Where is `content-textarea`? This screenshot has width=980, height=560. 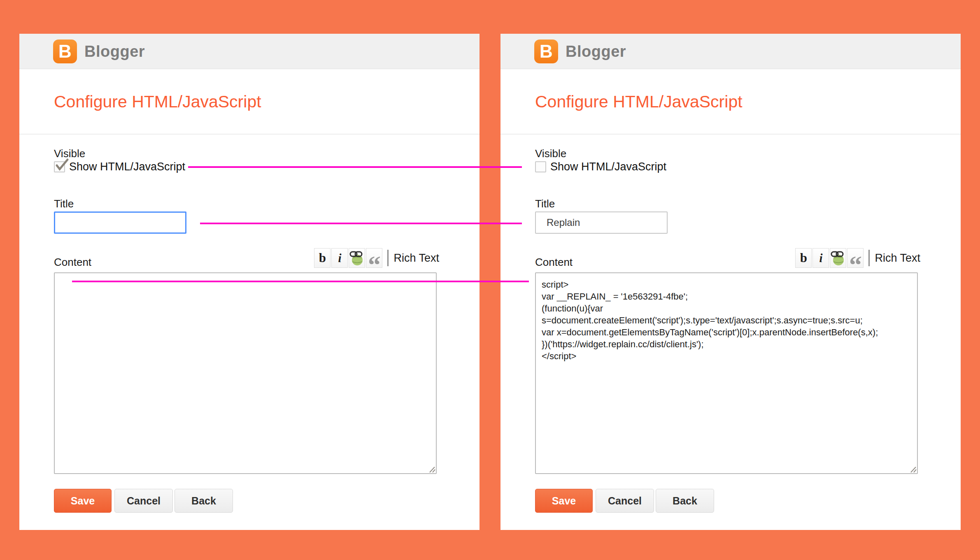
content-textarea is located at coordinates (245, 373).